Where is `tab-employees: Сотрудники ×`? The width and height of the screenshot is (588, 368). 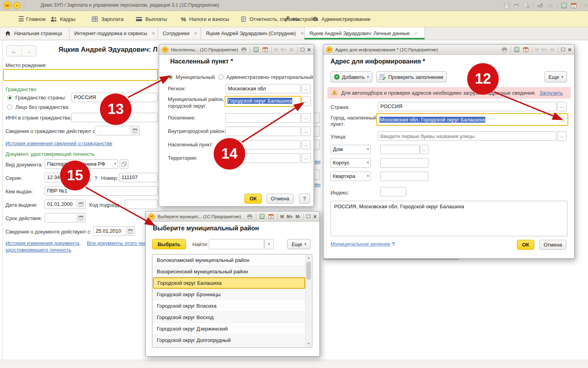
tab-employees: Сотрудники × is located at coordinates (179, 33).